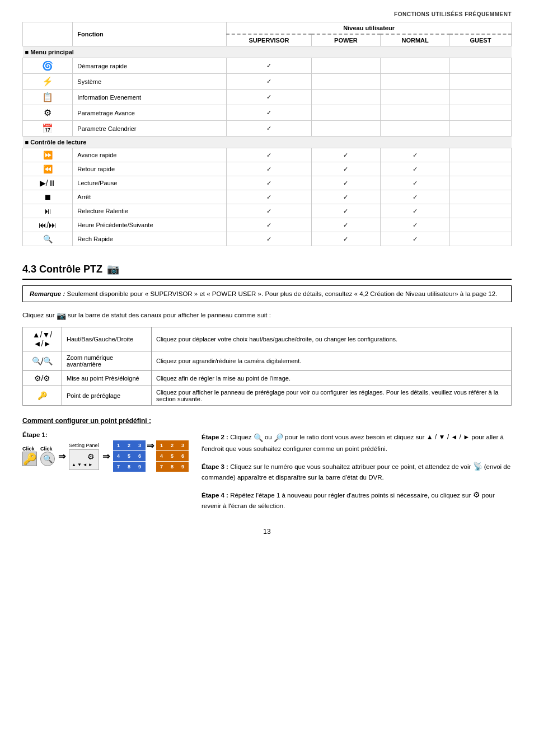 This screenshot has width=534, height=756. I want to click on blue-grid-inner: 1 2 3 4 5 6 7 8 9, so click(129, 456).